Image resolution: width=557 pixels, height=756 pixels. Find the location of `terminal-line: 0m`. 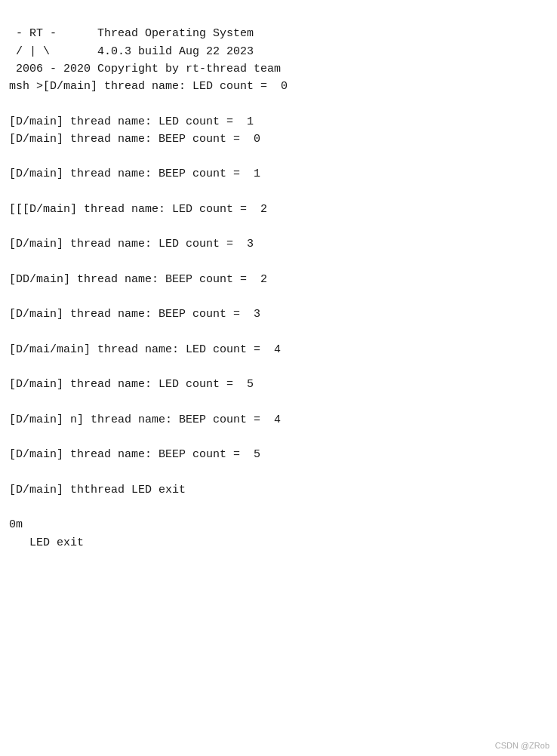

terminal-line: 0m is located at coordinates (278, 525).